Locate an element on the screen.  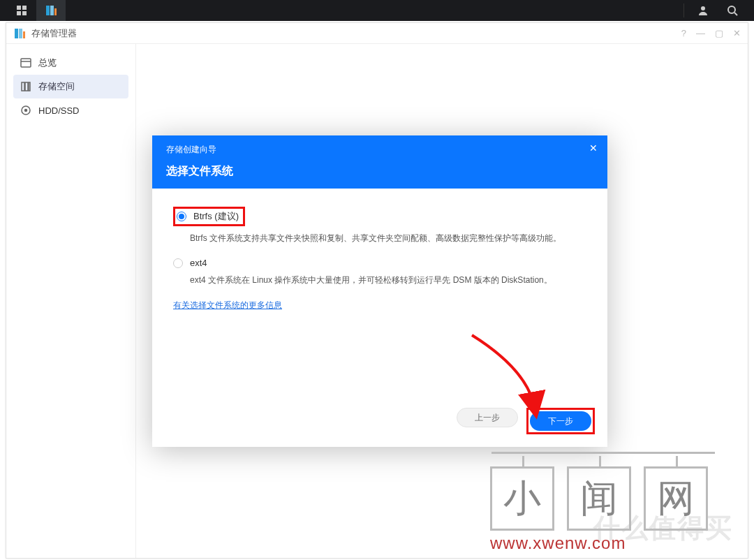
radio-option-btrfs: Btrfs (建议) is located at coordinates (208, 216).